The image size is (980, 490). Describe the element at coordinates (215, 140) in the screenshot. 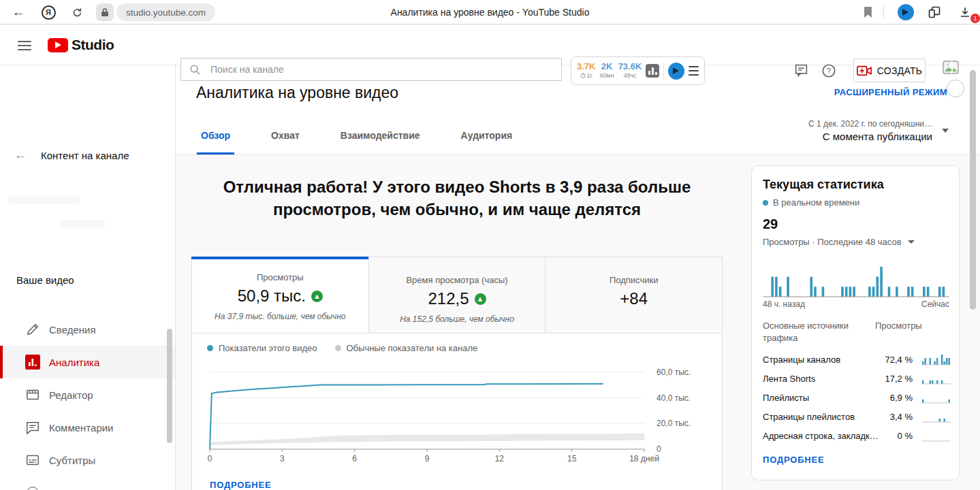

I see `tab-0: Обзор` at that location.